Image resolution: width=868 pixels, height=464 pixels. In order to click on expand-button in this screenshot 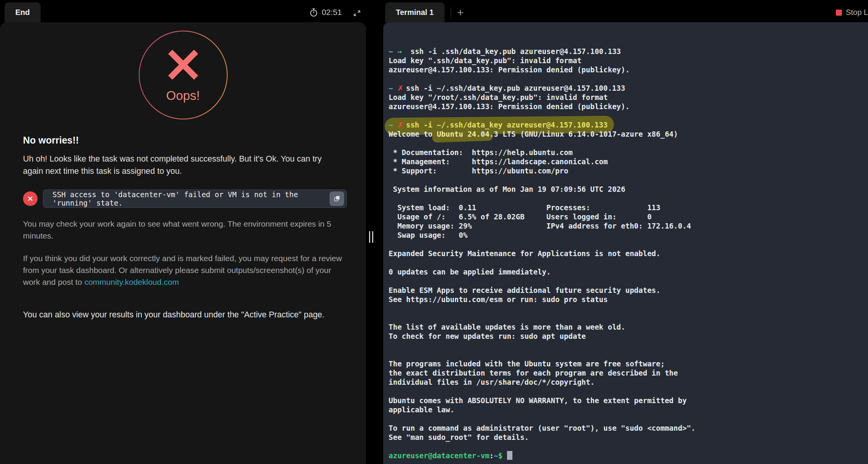, I will do `click(357, 13)`.